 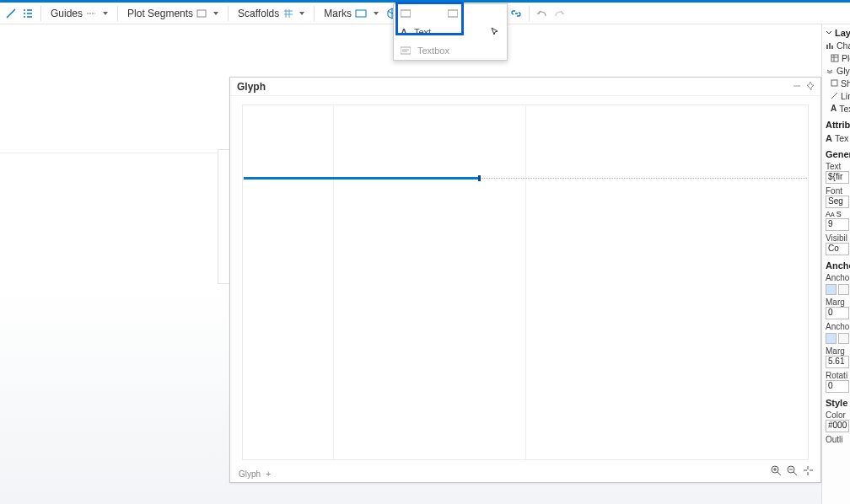 I want to click on scaffolds-label: Scaffolds, so click(x=258, y=13).